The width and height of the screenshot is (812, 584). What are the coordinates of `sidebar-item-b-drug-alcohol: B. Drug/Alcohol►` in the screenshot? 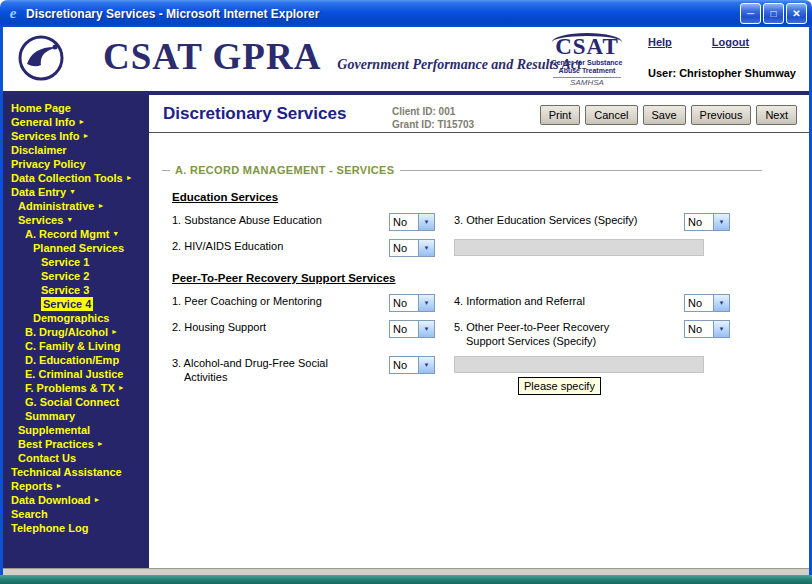 It's located at (76, 332).